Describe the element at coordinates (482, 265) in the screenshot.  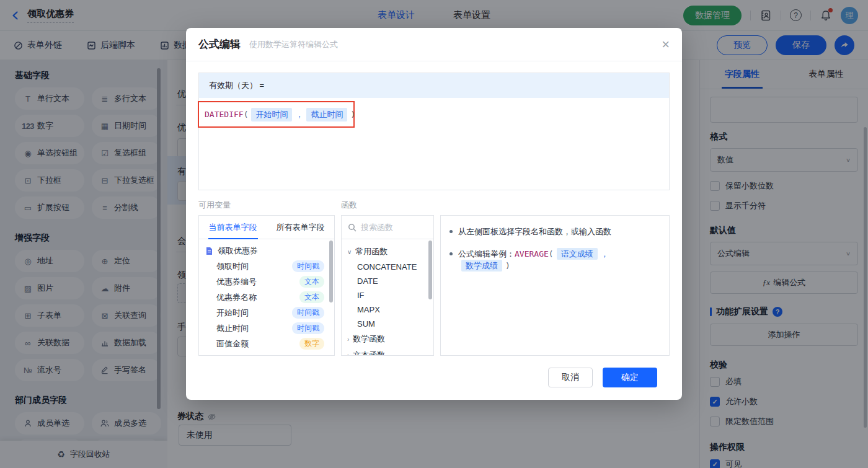
I see `example-chip: 数学成绩` at that location.